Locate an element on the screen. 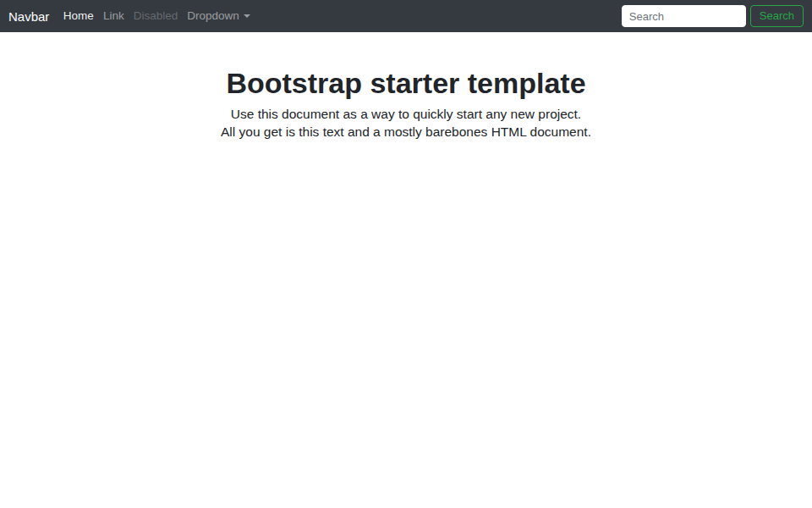  search-input is located at coordinates (683, 16).